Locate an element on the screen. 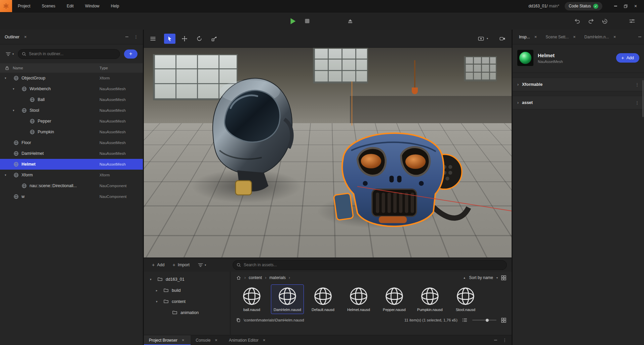  tab-scene-settings: Scene Sett...× is located at coordinates (561, 37).